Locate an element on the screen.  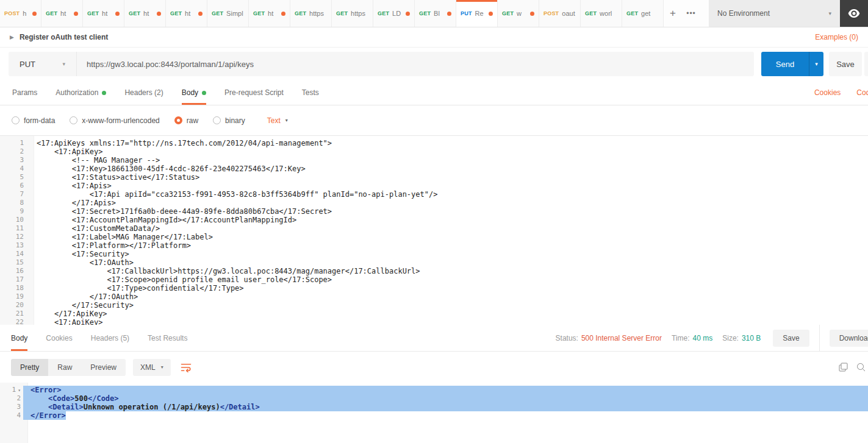
body-mode-option: binary is located at coordinates (229, 121).